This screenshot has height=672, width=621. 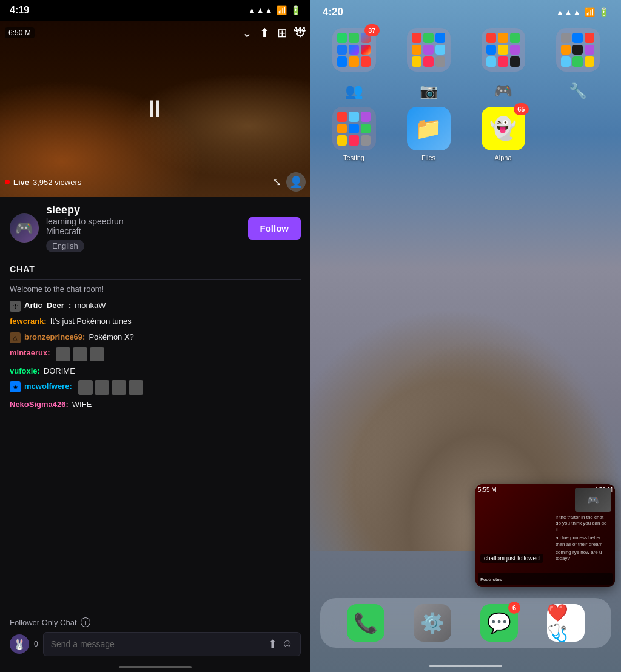 I want to click on test7, so click(x=342, y=141).